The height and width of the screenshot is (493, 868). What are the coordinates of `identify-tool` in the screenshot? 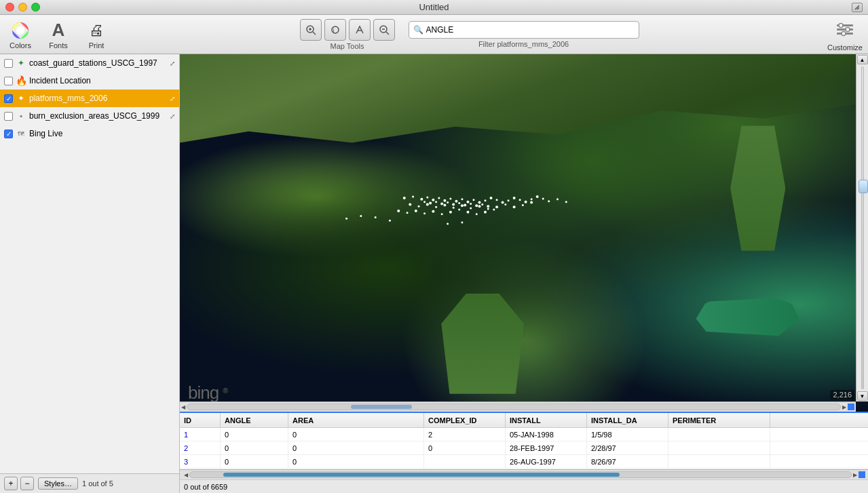 It's located at (360, 30).